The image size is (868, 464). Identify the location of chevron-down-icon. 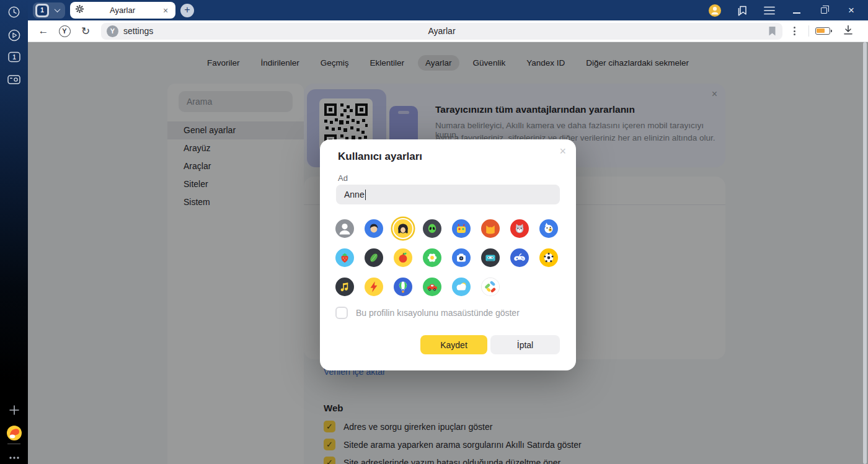
(57, 11).